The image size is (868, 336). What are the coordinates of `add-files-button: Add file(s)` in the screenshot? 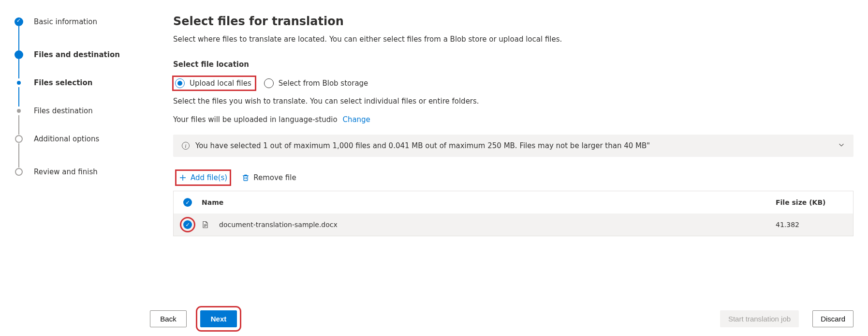 It's located at (203, 178).